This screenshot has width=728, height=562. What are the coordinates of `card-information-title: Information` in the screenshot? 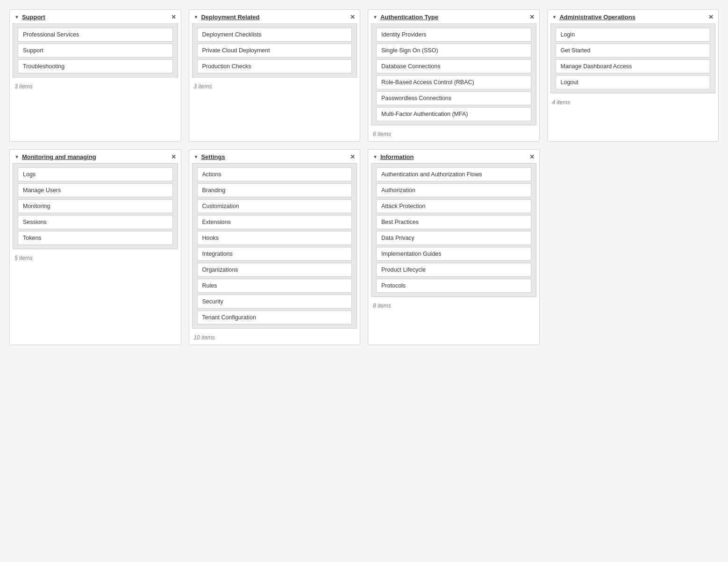 It's located at (397, 157).